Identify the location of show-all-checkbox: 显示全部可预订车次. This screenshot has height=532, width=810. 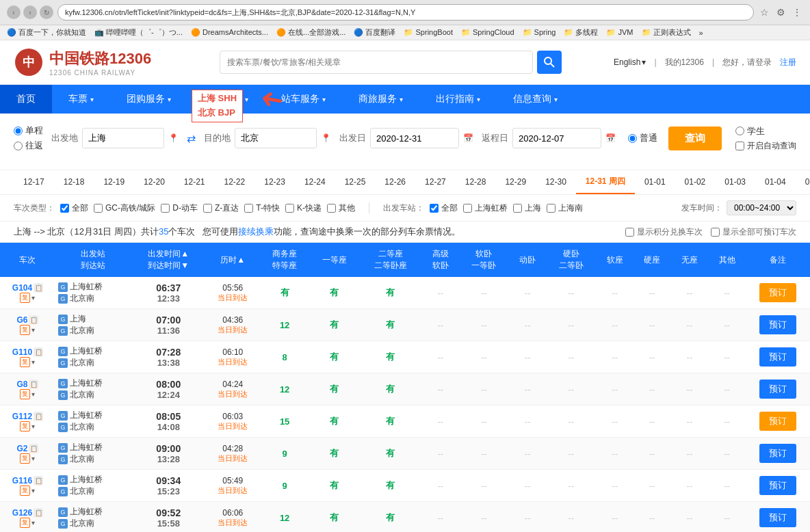
(754, 232).